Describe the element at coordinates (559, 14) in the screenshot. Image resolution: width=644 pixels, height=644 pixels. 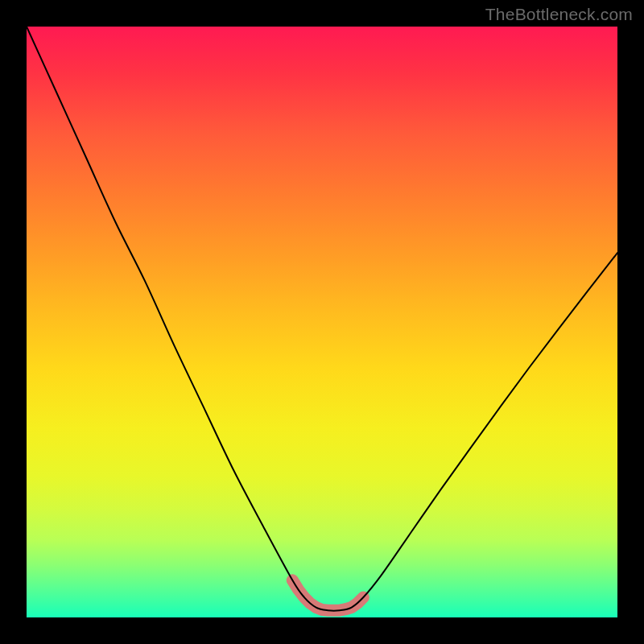
I see `watermark-text: TheBottleneck.com` at that location.